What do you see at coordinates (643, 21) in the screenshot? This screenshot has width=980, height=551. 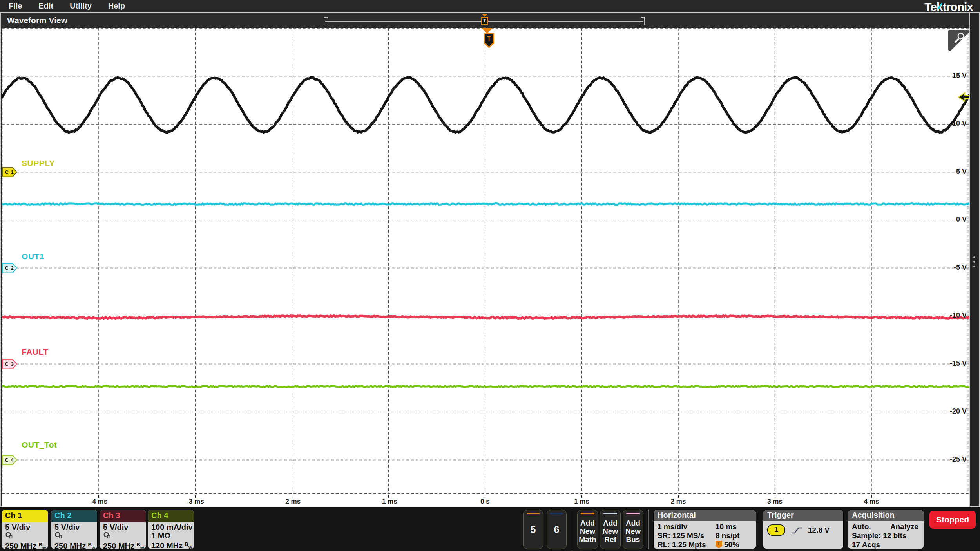 I see `slider-right-bracket` at bounding box center [643, 21].